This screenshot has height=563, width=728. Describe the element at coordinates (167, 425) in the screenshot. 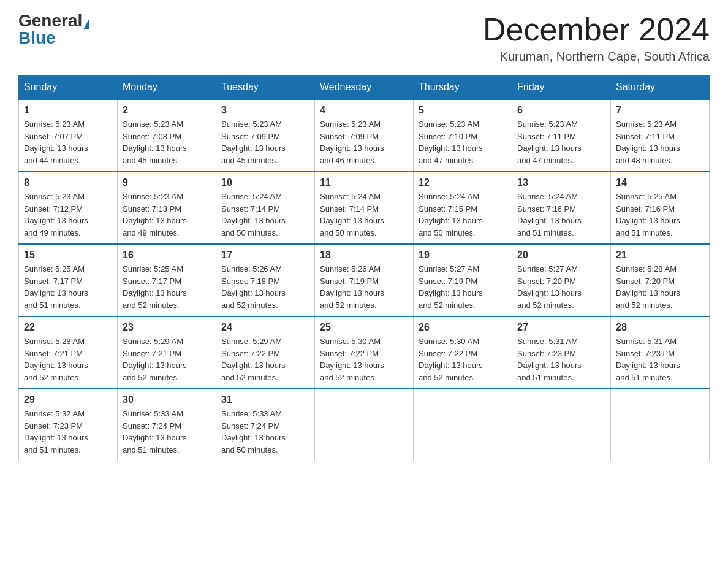

I see `calendar-cell: 30Sunrise: 5:33 AMSunset: 7:24 PMDayligh…` at that location.